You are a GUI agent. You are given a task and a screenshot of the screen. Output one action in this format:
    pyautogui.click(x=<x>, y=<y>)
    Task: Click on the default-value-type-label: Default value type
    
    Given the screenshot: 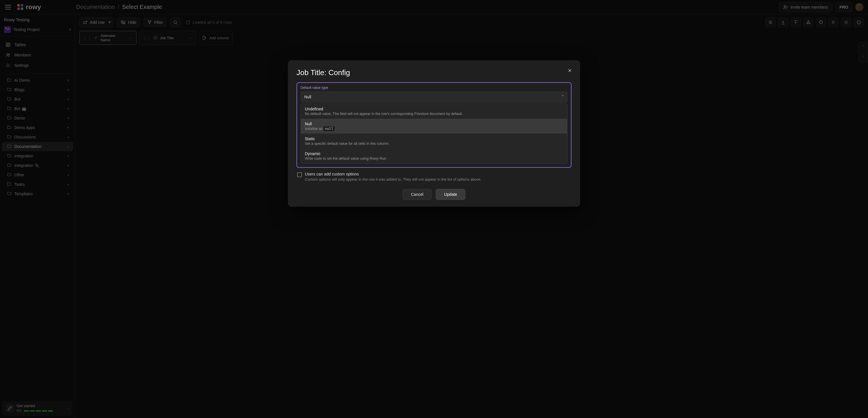 What is the action you would take?
    pyautogui.click(x=434, y=88)
    